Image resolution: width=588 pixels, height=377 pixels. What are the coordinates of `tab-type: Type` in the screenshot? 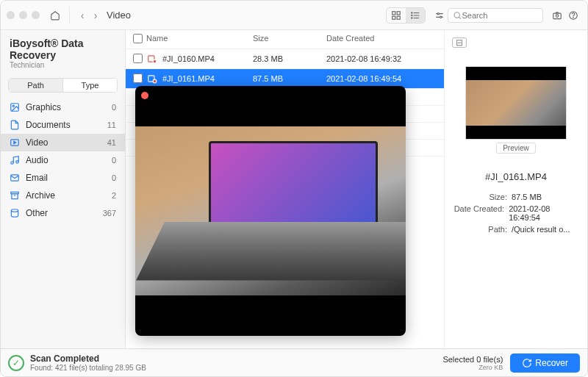 It's located at (90, 85).